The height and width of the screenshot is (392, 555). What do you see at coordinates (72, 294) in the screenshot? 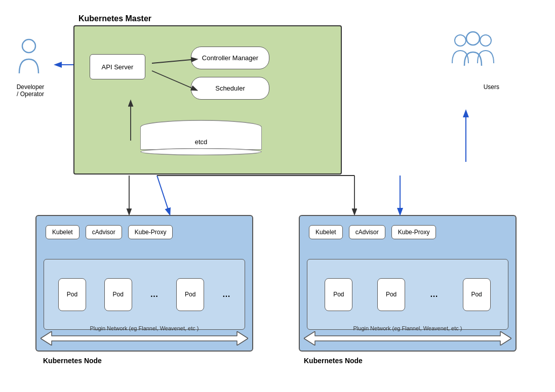
I see `pod-left-1: Pod` at bounding box center [72, 294].